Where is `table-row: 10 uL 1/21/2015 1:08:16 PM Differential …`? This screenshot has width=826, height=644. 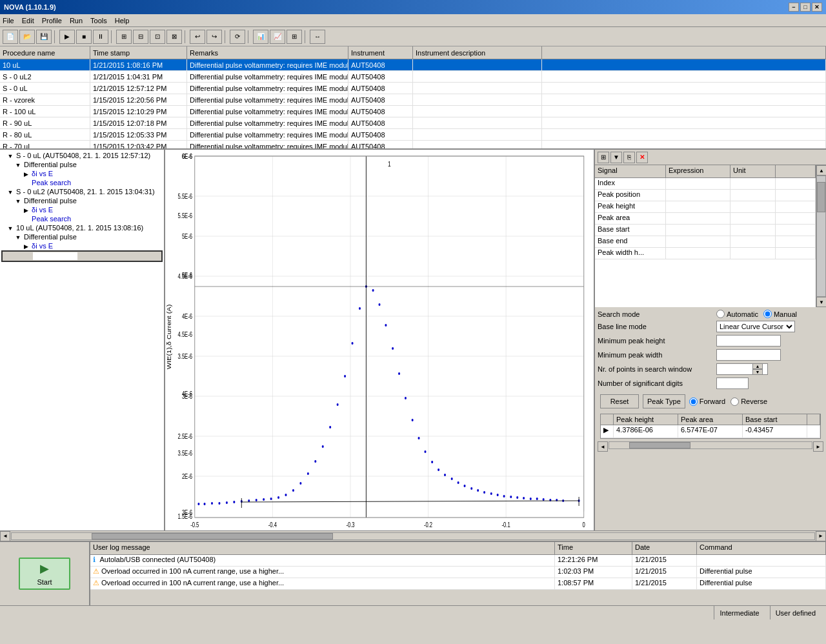 table-row: 10 uL 1/21/2015 1:08:16 PM Differential … is located at coordinates (413, 65).